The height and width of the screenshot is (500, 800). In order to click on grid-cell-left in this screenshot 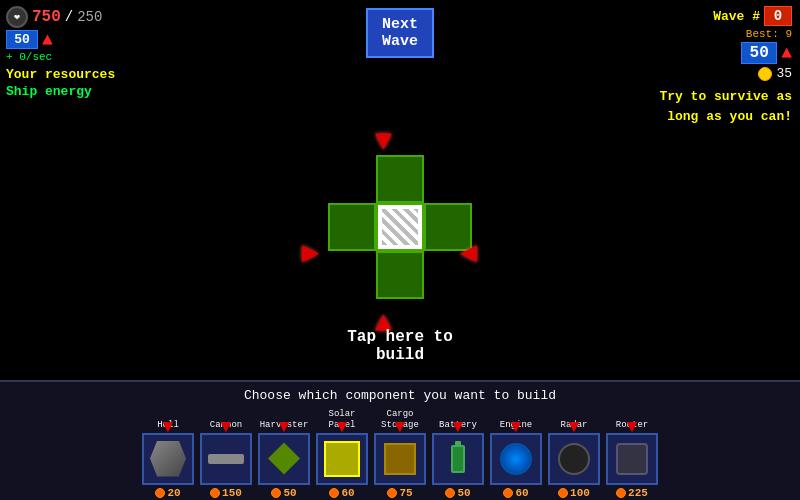, I will do `click(352, 227)`.